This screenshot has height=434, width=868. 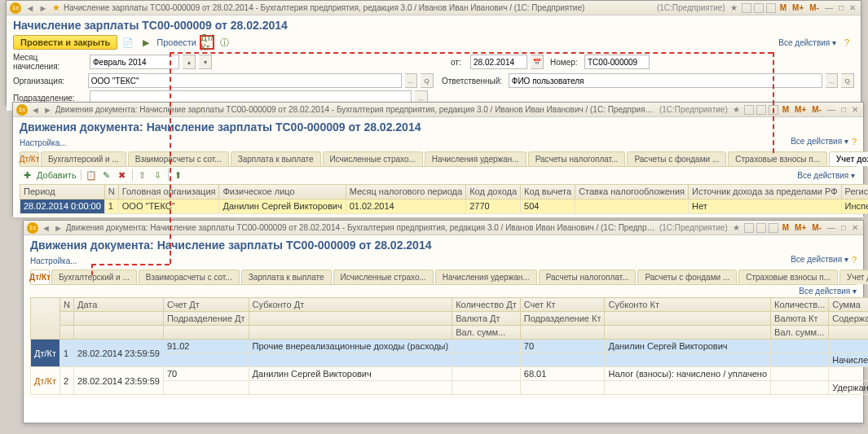 I want to click on resp-open-icon: Q, so click(x=848, y=81).